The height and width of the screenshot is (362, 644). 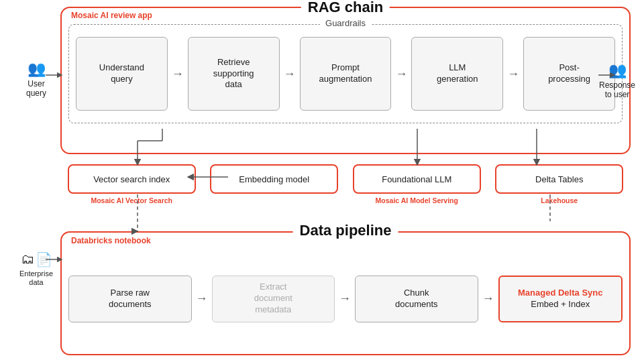 I want to click on llm-gen-box: LLMgeneration, so click(x=458, y=74).